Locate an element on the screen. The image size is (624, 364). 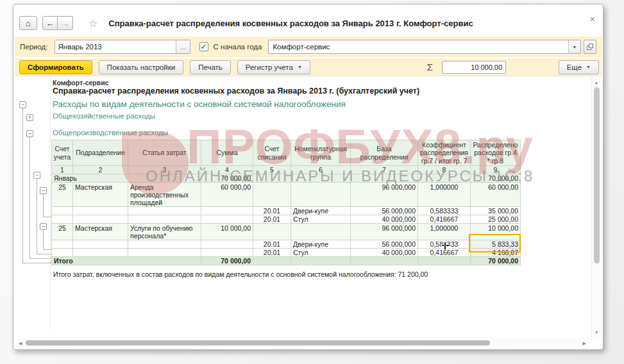
back-button: ← is located at coordinates (50, 23).